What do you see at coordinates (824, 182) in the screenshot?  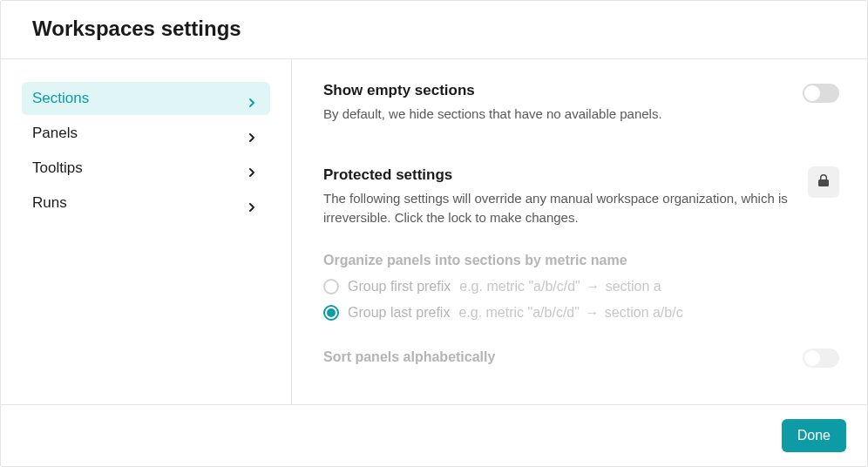 I see `lock-button` at bounding box center [824, 182].